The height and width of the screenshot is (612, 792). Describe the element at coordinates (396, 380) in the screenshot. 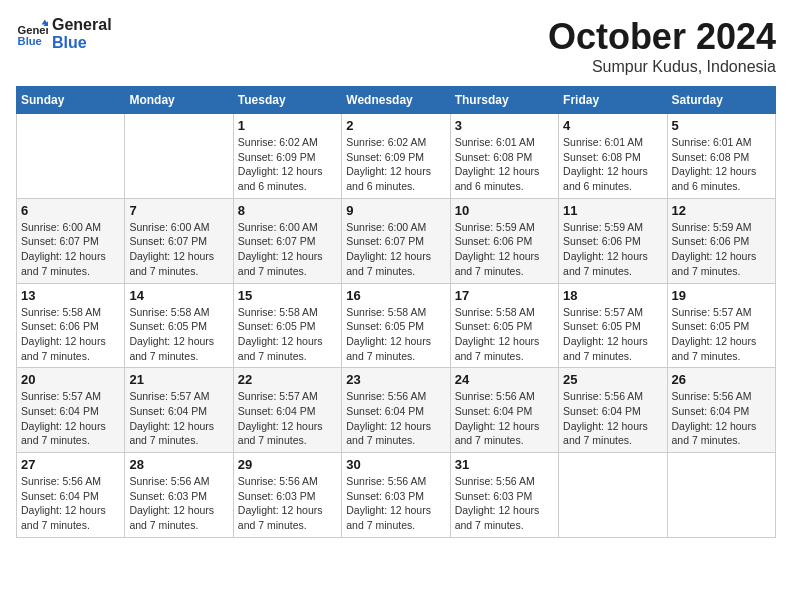

I see `day-number: 23` at that location.